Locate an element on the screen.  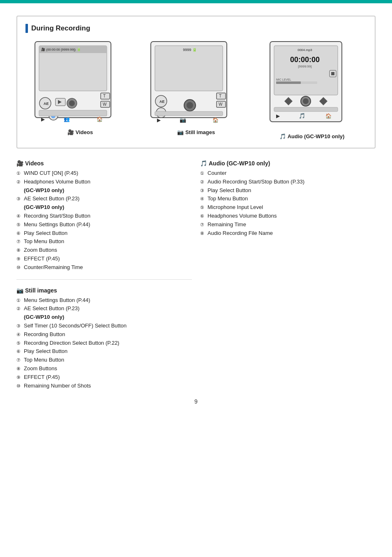
svg-text: 9999 🔋 is located at coordinates (190, 50).